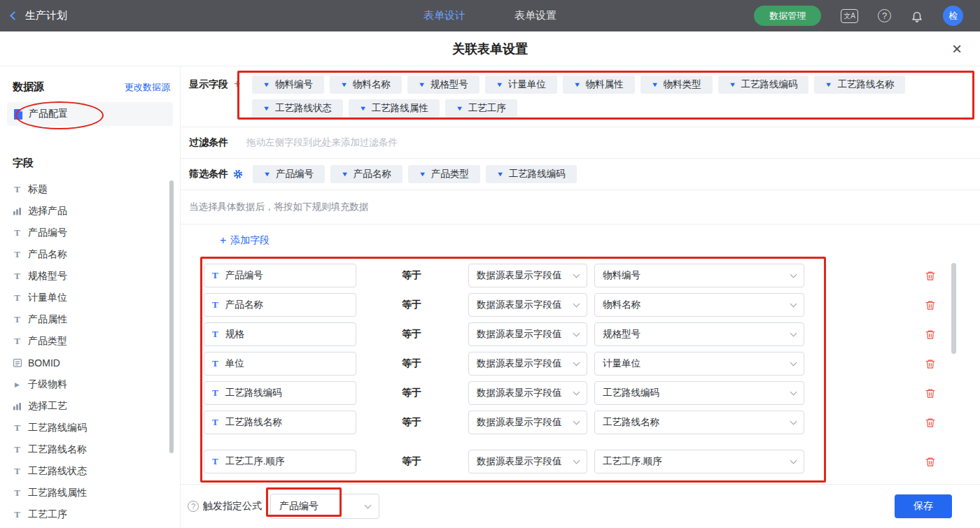 Image resolution: width=980 pixels, height=528 pixels. Describe the element at coordinates (238, 174) in the screenshot. I see `gear-icon` at that location.